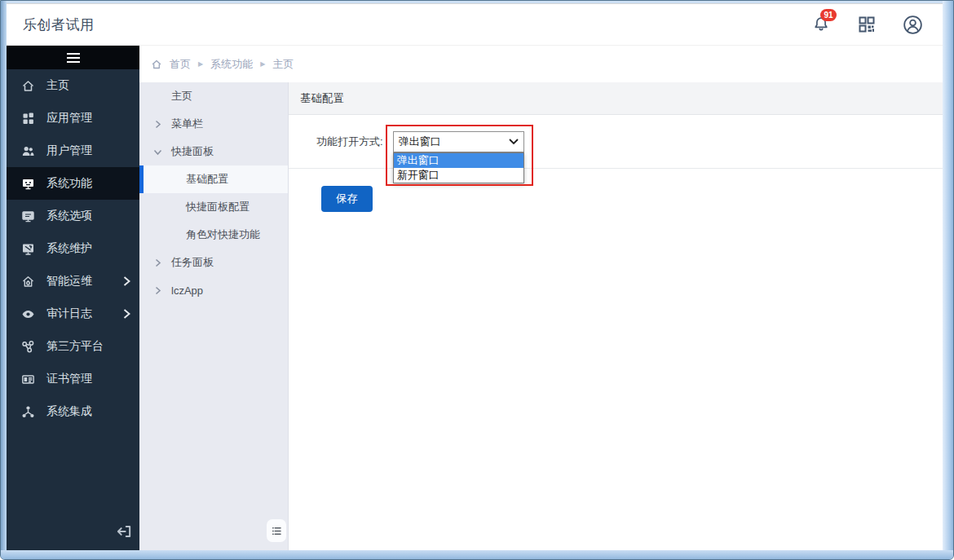 This screenshot has width=954, height=560. What do you see at coordinates (828, 15) in the screenshot?
I see `notification-badge: 91` at bounding box center [828, 15].